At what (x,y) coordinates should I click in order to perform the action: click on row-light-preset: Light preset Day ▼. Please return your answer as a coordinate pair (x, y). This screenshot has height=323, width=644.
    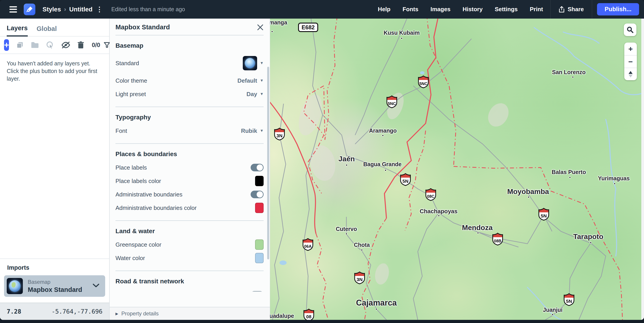
    Looking at the image, I should click on (190, 94).